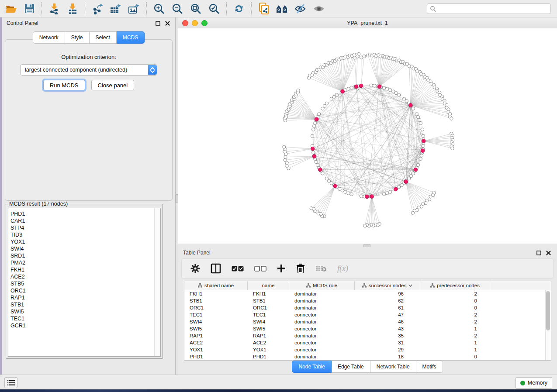 This screenshot has height=392, width=557. Describe the element at coordinates (11, 382) in the screenshot. I see `task-history-button` at that location.